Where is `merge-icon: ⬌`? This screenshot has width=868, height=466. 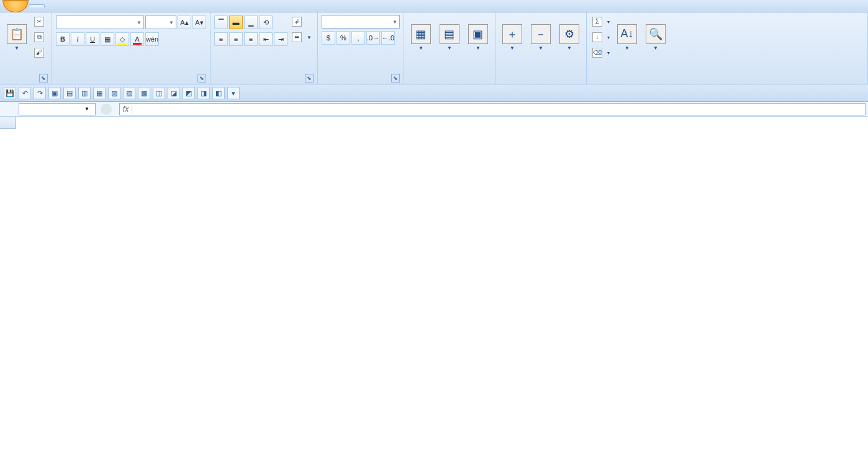 merge-icon: ⬌ is located at coordinates (297, 37).